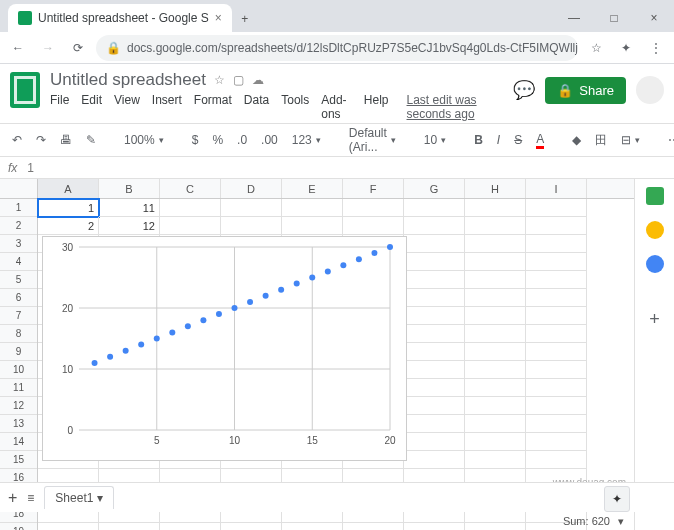  I want to click on menu-icon: ⋮, so click(656, 48).